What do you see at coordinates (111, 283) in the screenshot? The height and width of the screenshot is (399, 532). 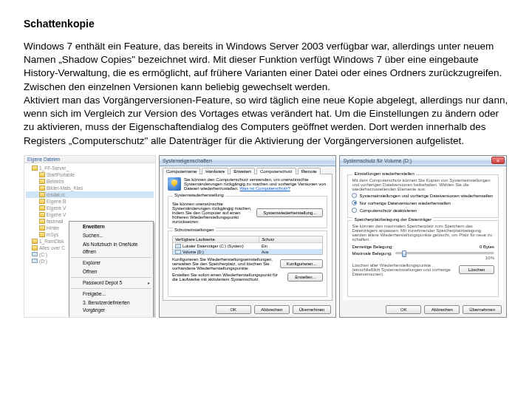 I see `context-menu-item: Password Depot 5▸` at bounding box center [111, 283].